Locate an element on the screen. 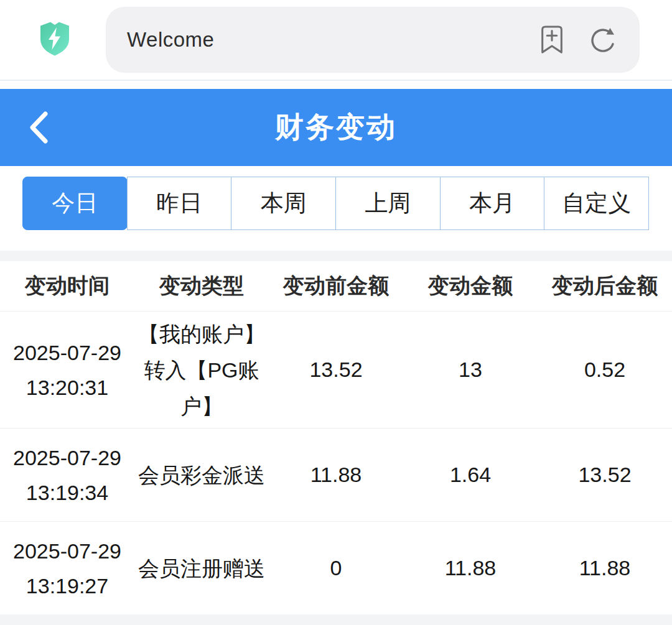 The image size is (672, 625). cell-amount-after: 13.52 is located at coordinates (605, 475).